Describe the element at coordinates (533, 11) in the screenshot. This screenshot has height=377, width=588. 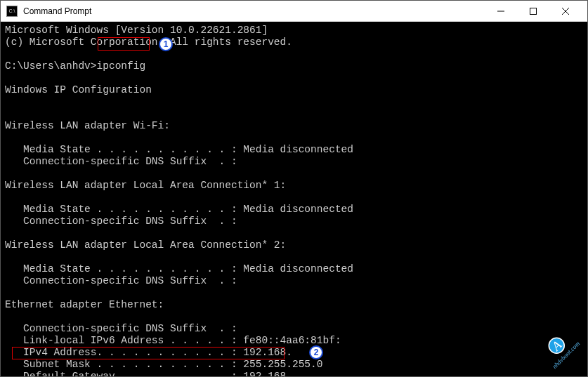
I see `maximize-button` at that location.